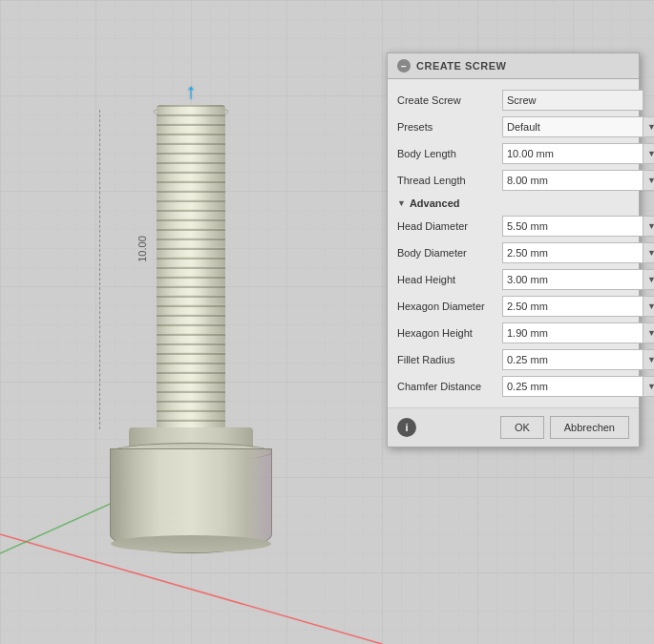  I want to click on input-chamfer-distance, so click(573, 386).